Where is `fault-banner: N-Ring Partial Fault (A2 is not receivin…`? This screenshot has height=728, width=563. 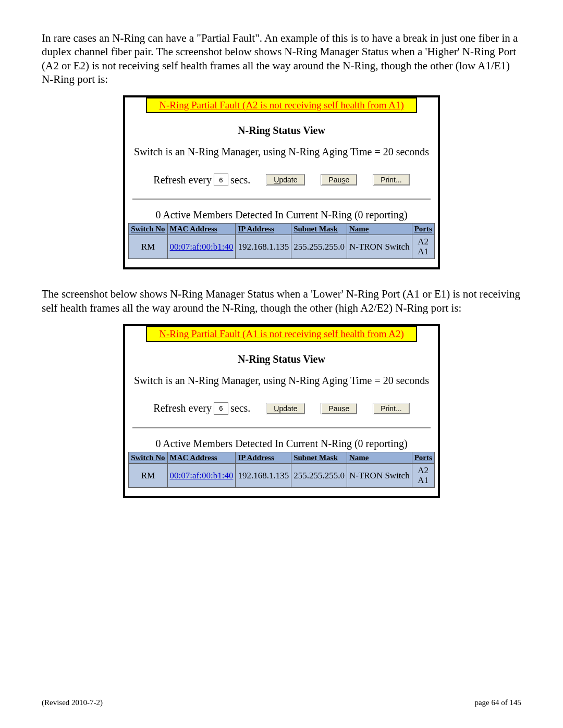 fault-banner: N-Ring Partial Fault (A2 is not receivin… is located at coordinates (282, 105).